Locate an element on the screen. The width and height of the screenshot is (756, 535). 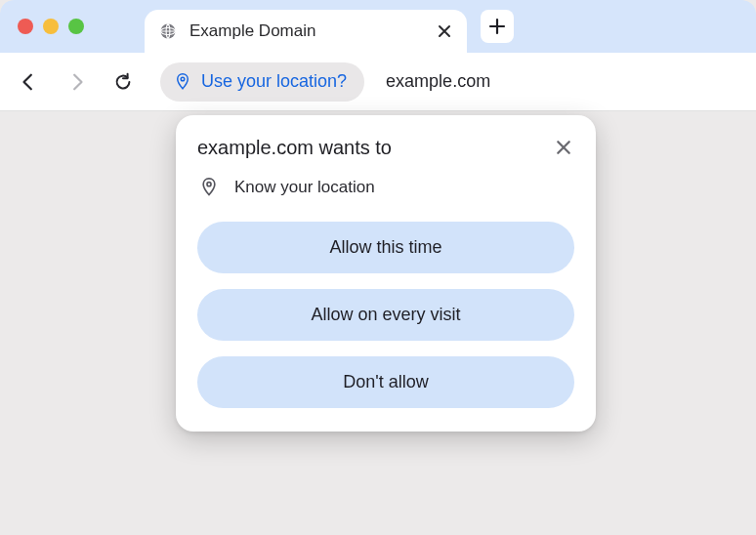
window-close-button is located at coordinates (25, 26).